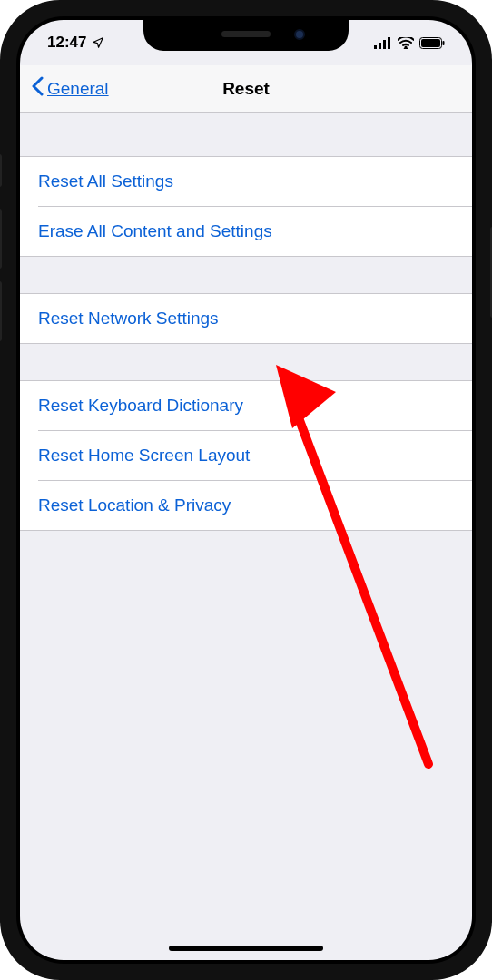 The height and width of the screenshot is (980, 492). Describe the element at coordinates (129, 318) in the screenshot. I see `row-label: Reset Network Settings` at that location.